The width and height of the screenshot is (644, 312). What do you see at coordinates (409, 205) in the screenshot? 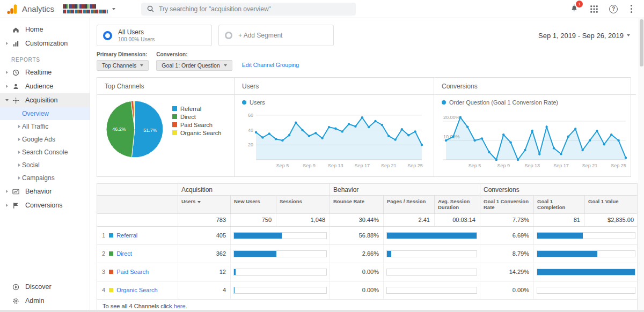
I see `column-header: Pages / Session` at bounding box center [409, 205].